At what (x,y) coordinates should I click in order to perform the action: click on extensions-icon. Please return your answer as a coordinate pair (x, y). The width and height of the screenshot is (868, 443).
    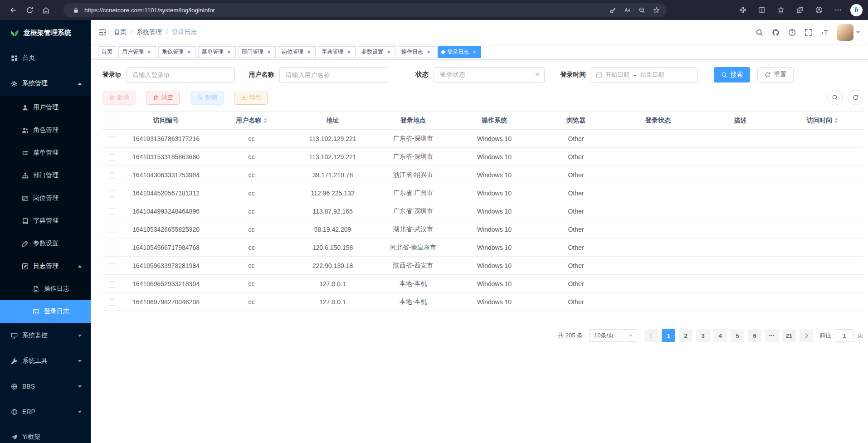
    Looking at the image, I should click on (743, 10).